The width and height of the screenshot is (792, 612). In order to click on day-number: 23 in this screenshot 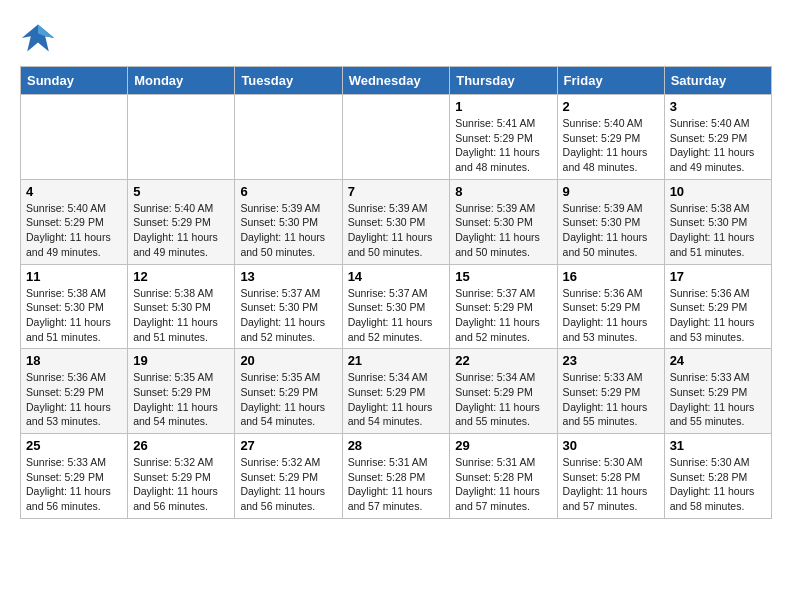, I will do `click(611, 360)`.